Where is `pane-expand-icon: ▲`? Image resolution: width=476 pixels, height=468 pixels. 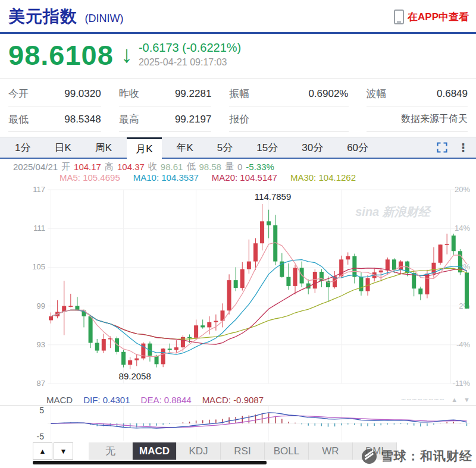 pane-expand-icon: ▲ is located at coordinates (455, 400).